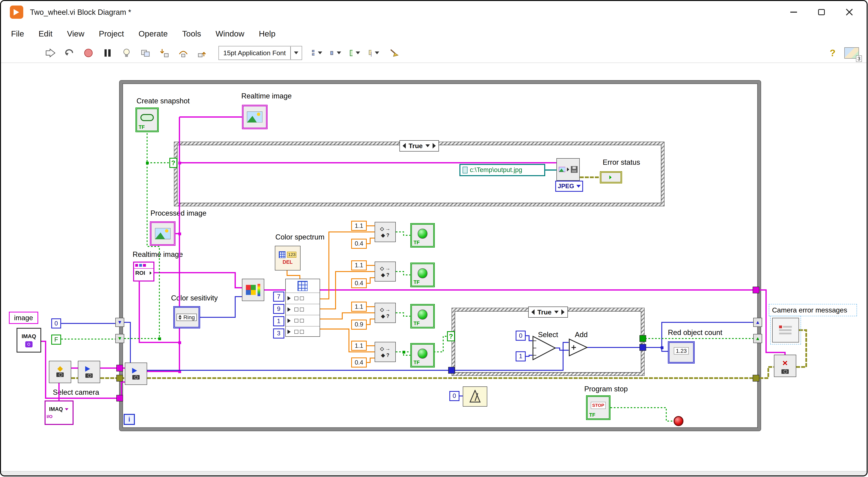 The height and width of the screenshot is (477, 868). I want to click on roi-property-node: ROI, so click(144, 272).